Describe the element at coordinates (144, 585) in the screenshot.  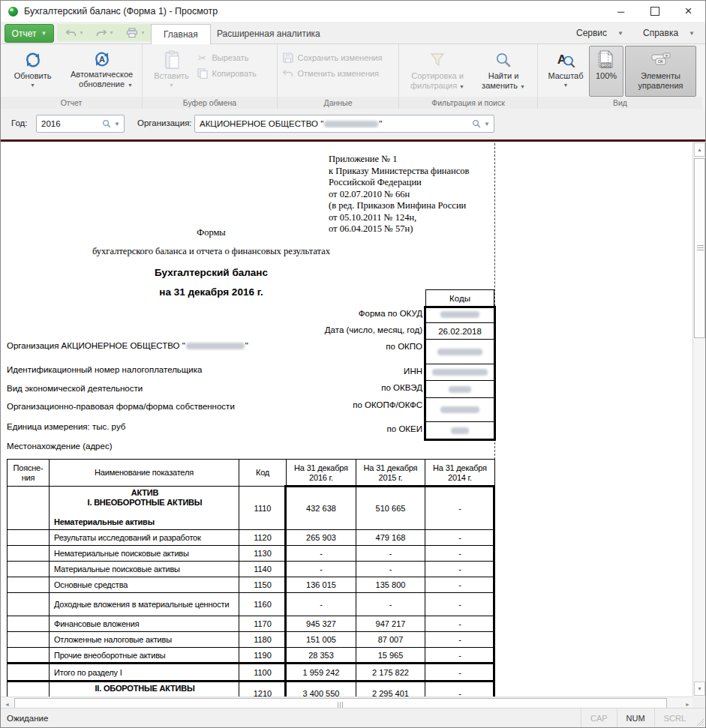
I see `indicator-name-cell: Основные средства` at that location.